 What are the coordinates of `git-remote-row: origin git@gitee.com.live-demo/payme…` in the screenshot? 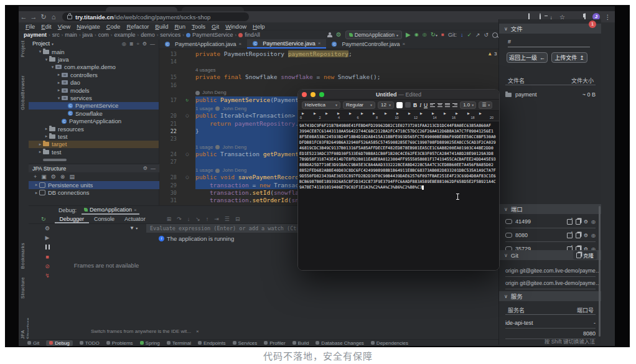 It's located at (550, 271).